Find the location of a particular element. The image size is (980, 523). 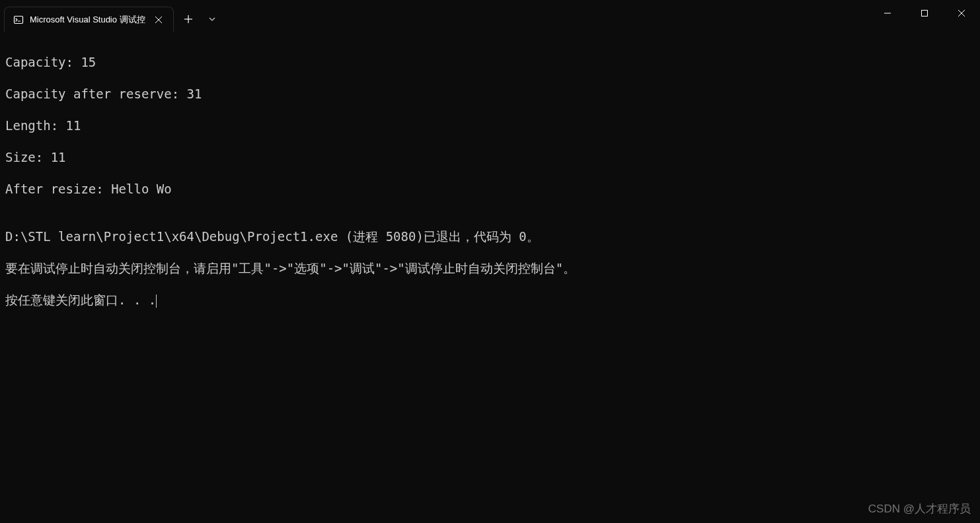

tab-debug-console: Microsoft Visual Studio 调试控 is located at coordinates (89, 19).